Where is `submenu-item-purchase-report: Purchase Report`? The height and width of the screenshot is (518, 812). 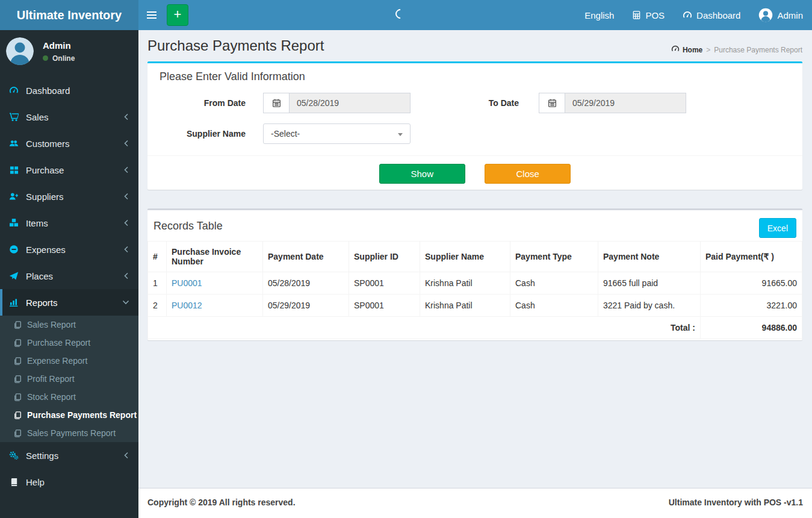
submenu-item-purchase-report: Purchase Report is located at coordinates (69, 343).